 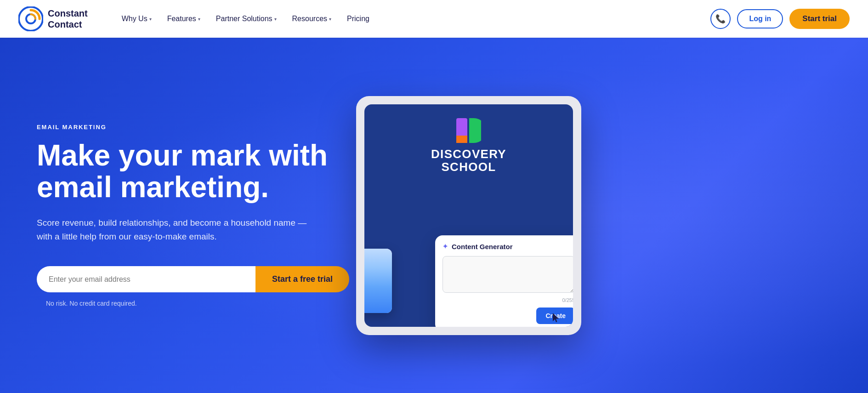 I want to click on hero-form: Start a free trial, so click(x=193, y=279).